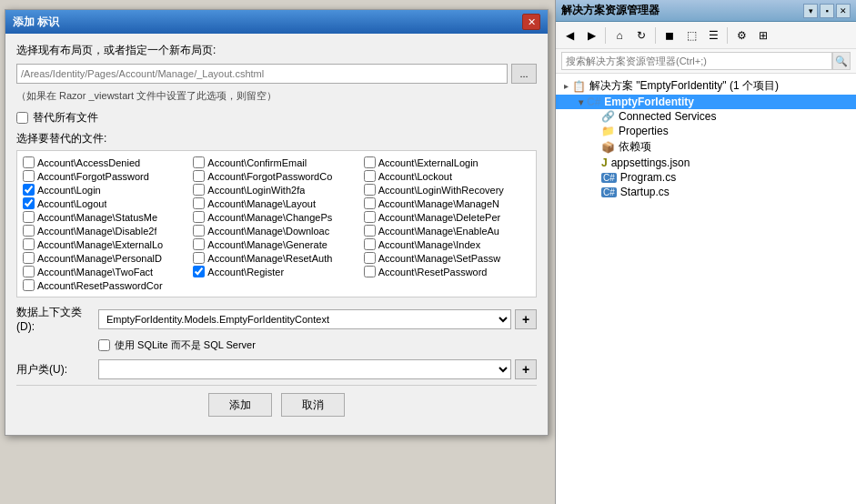  Describe the element at coordinates (317, 346) in the screenshot. I see `sqlite-row: 使用 SQLite 而不是 SQL Server` at that location.